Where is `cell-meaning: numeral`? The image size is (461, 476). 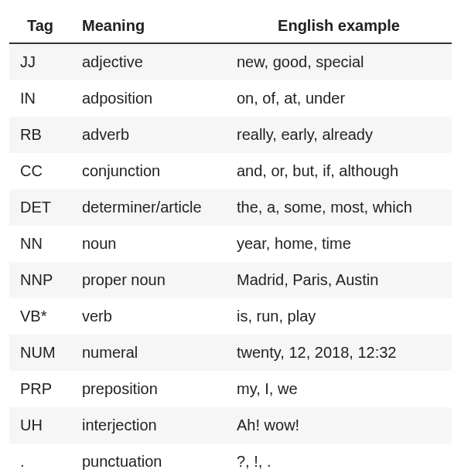 cell-meaning: numeral is located at coordinates (149, 352).